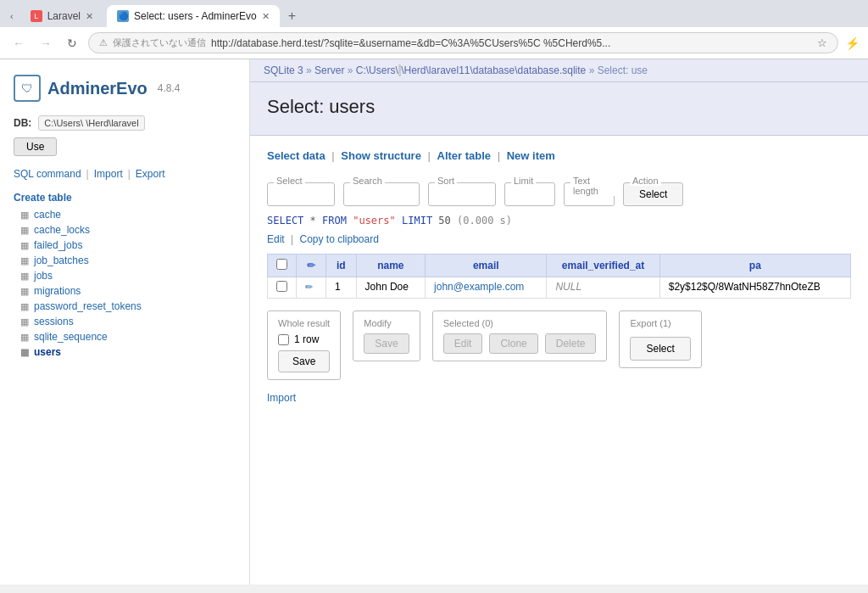 The height and width of the screenshot is (593, 868). What do you see at coordinates (312, 266) in the screenshot?
I see `th-edit-icon: ✏` at bounding box center [312, 266].